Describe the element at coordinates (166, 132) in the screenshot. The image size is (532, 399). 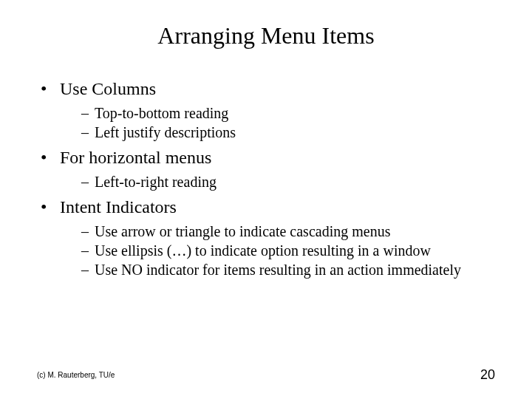
I see `sub-bullet-text: Left justify descriptions` at that location.